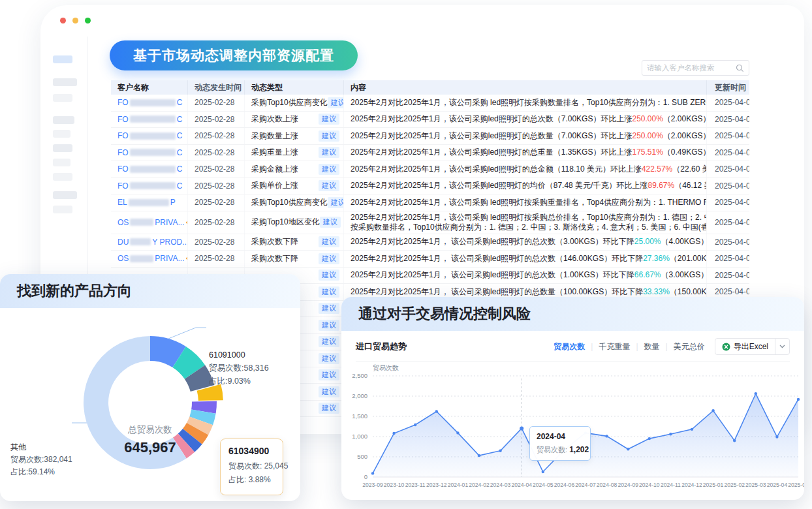 This screenshot has width=812, height=509. What do you see at coordinates (386, 368) in the screenshot?
I see `y-axis-title: 贸易次数` at bounding box center [386, 368].